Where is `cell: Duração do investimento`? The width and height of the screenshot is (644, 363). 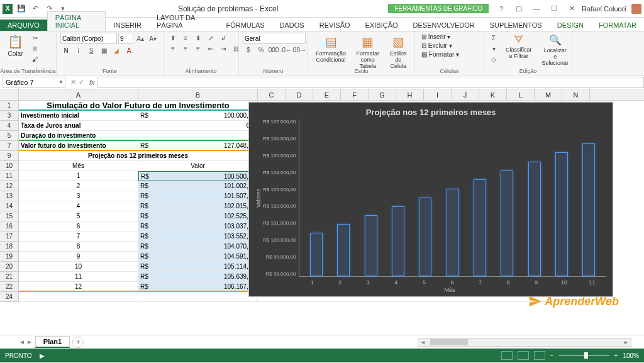
cell: Duração do investimento is located at coordinates (79, 136).